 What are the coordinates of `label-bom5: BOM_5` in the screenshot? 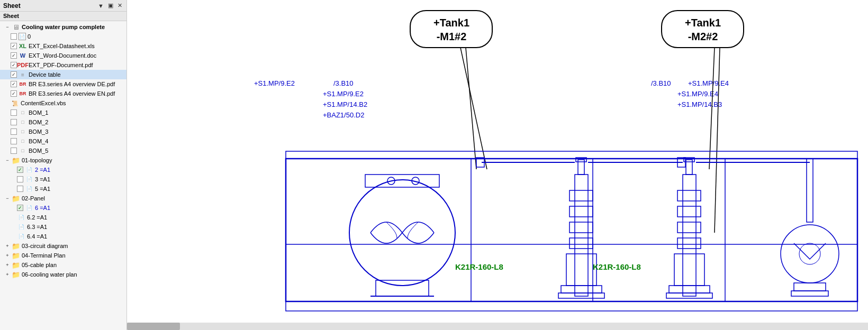 It's located at (38, 151).